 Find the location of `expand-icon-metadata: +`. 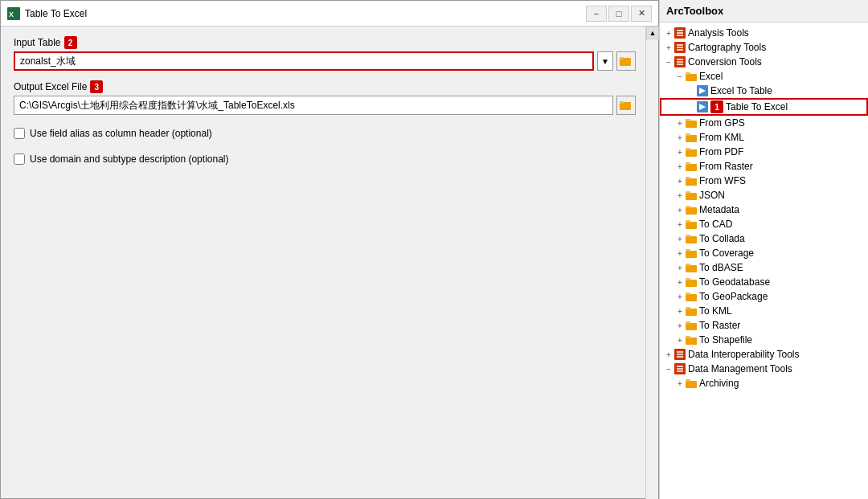

expand-icon-metadata: + is located at coordinates (680, 210).